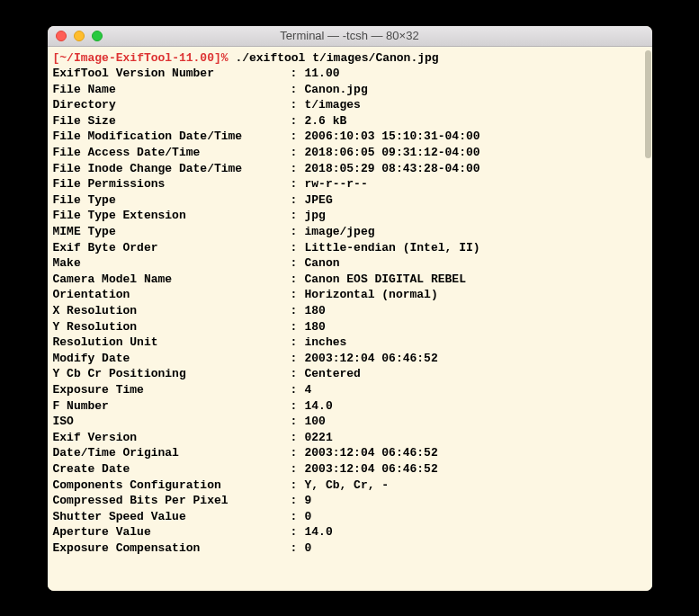 The height and width of the screenshot is (616, 699). What do you see at coordinates (476, 517) in the screenshot?
I see `output-value: 0` at bounding box center [476, 517].